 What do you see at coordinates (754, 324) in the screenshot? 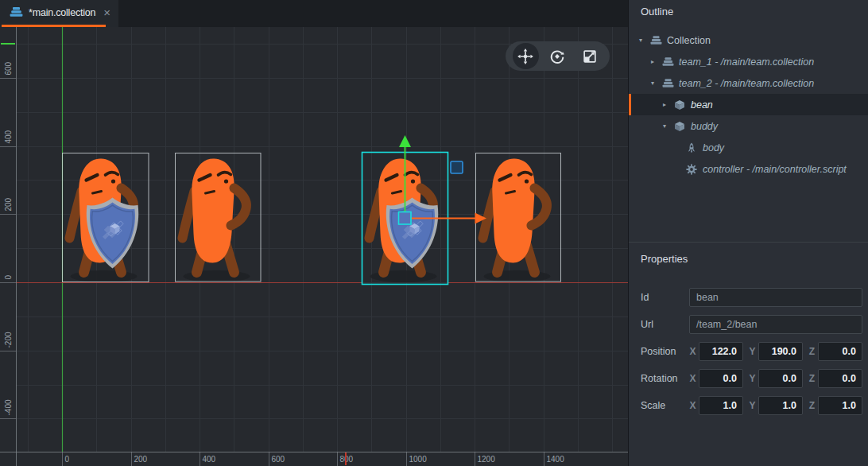
I see `property-row-url: Url /team_2/bean` at bounding box center [754, 324].